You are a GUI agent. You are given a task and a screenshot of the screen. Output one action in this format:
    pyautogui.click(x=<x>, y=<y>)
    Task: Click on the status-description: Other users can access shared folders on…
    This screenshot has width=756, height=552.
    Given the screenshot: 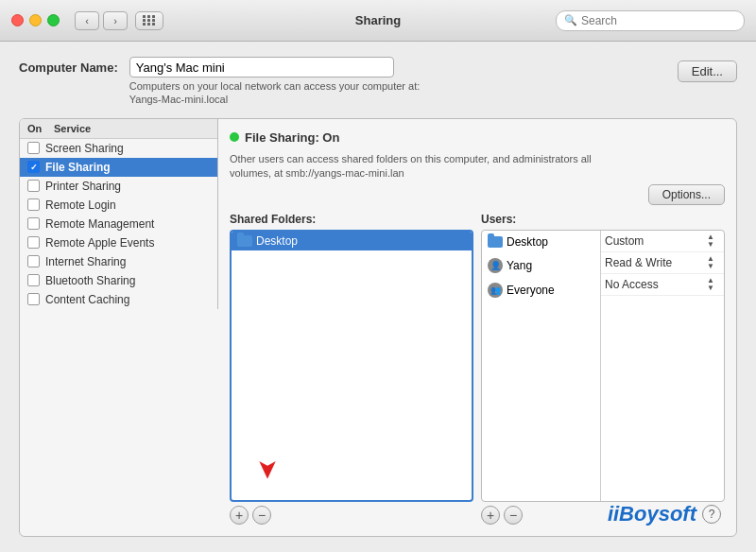 What is the action you would take?
    pyautogui.click(x=419, y=166)
    